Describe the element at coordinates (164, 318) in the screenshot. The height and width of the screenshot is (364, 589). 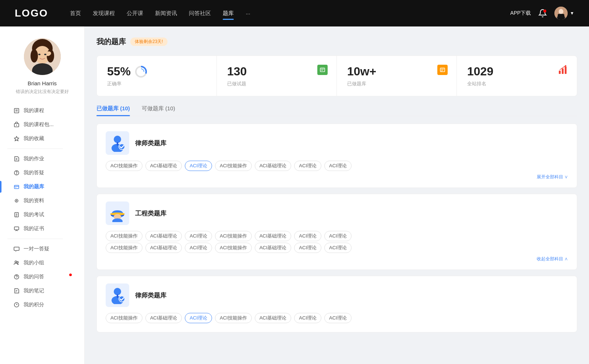
I see `tag-2-1: ACI基础理论` at that location.